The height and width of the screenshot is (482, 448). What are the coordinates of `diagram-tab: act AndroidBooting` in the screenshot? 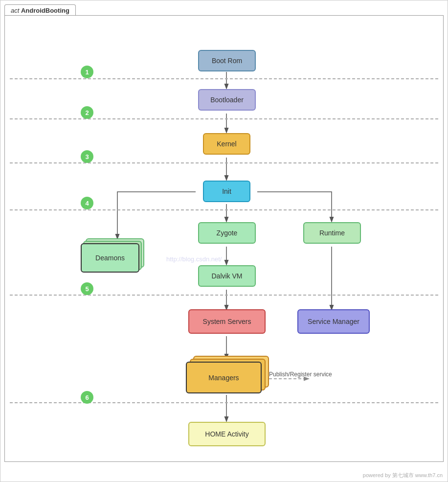 It's located at (40, 10).